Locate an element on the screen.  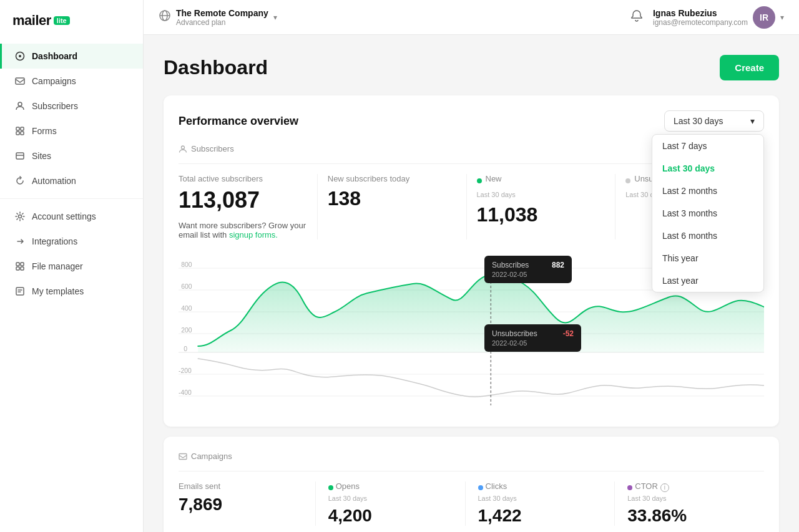
create-button: Create is located at coordinates (749, 67).